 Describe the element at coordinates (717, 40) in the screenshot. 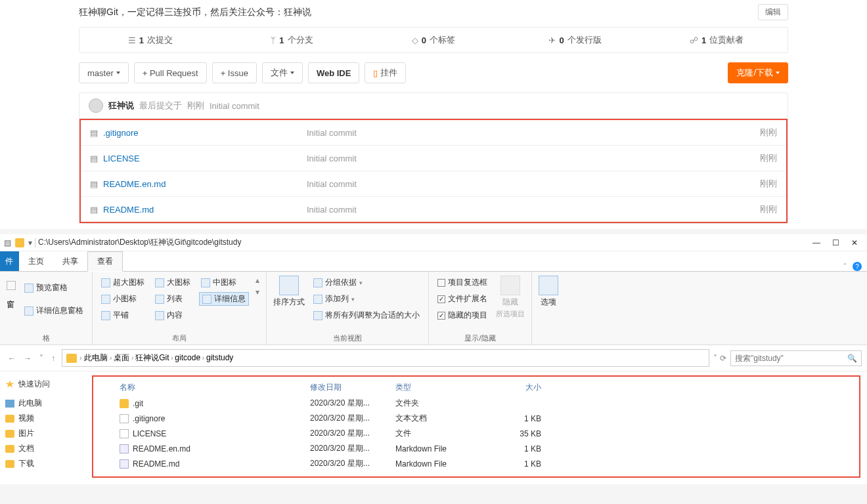

I see `stat-contributors: ☍1位贡献者` at that location.